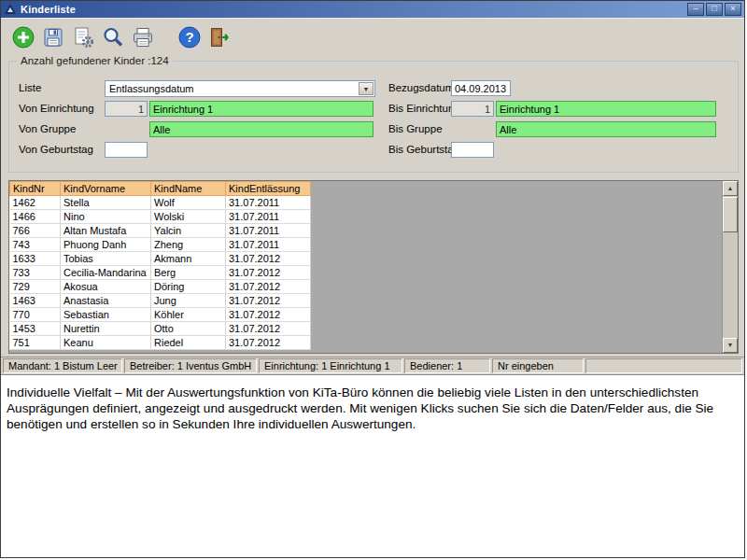 This screenshot has width=747, height=560. Describe the element at coordinates (30, 88) in the screenshot. I see `liste-label: Liste` at that location.